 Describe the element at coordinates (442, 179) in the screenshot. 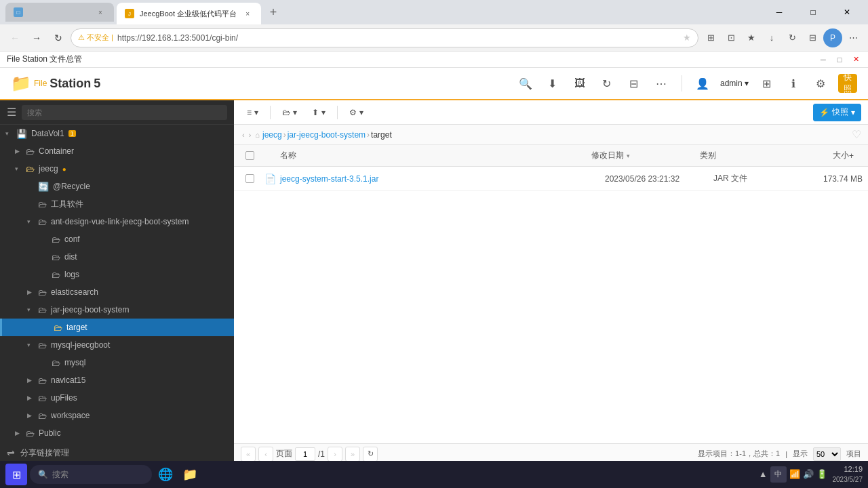

I see `row-filename: jeecg-system-start-3.5.1.jar` at that location.